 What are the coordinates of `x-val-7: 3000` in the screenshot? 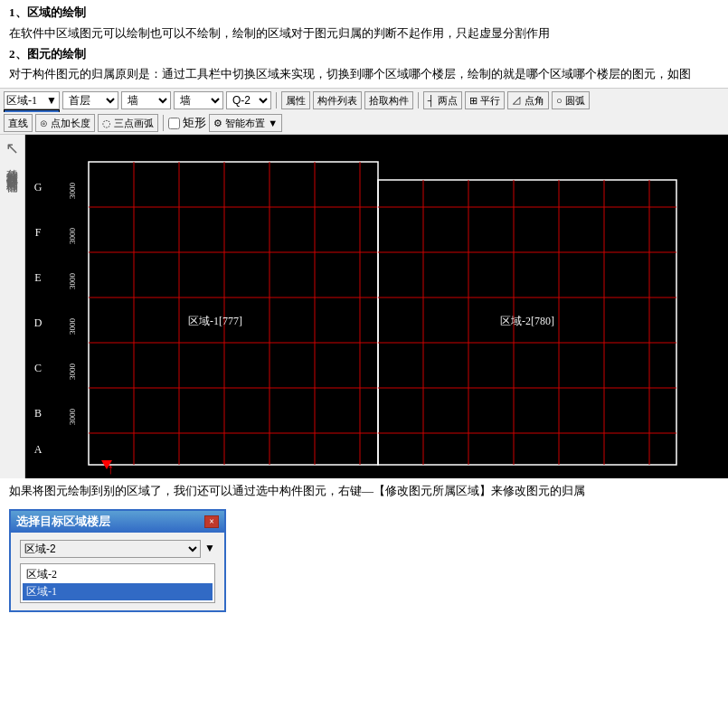 It's located at (401, 477).